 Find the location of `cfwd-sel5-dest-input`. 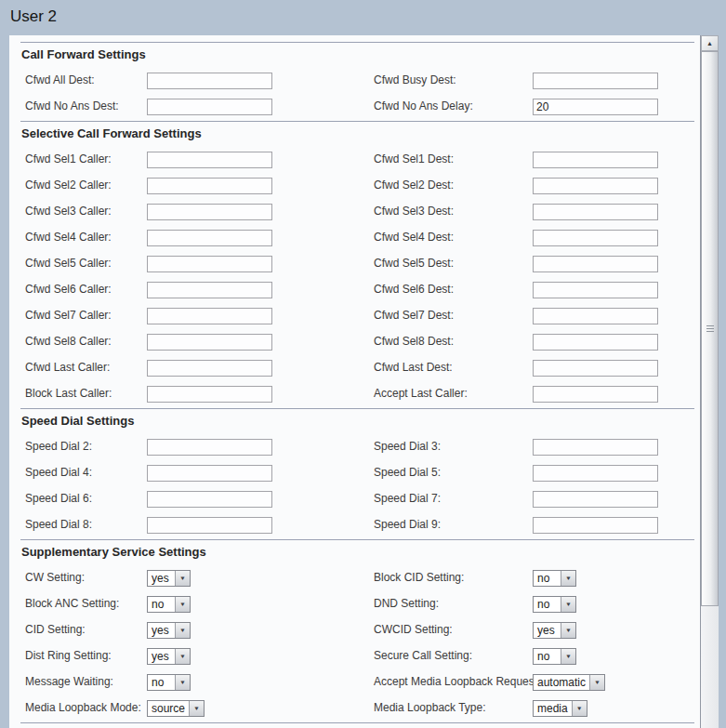

cfwd-sel5-dest-input is located at coordinates (595, 264).